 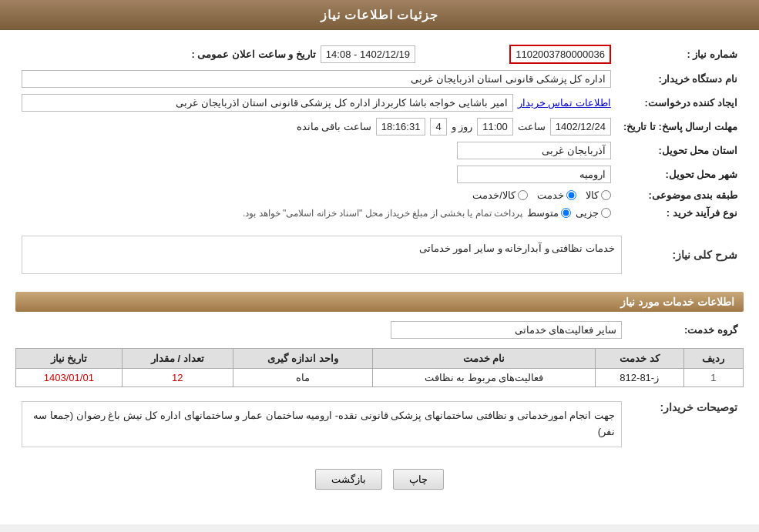 What do you see at coordinates (324, 423) in the screenshot?
I see `buyer-desc-value: جهت انجام امورخدماتی و نظافتی ساختمانهای…` at bounding box center [324, 423].